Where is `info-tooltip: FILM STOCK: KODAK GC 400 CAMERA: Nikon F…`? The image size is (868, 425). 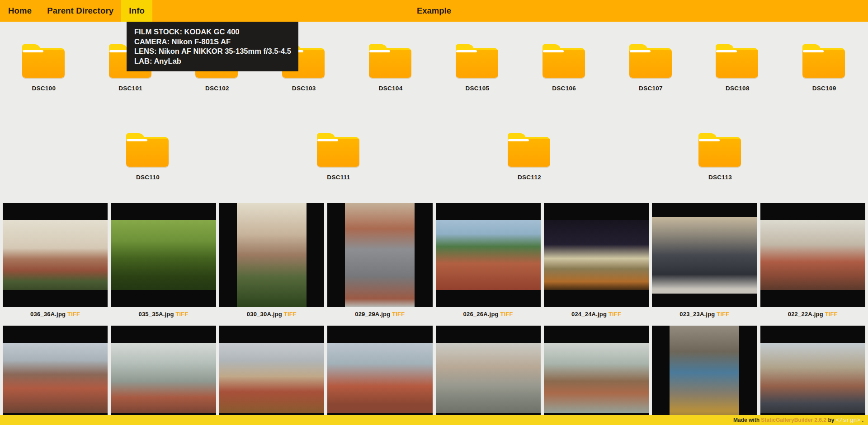
info-tooltip: FILM STOCK: KODAK GC 400 CAMERA: Nikon F… is located at coordinates (212, 47).